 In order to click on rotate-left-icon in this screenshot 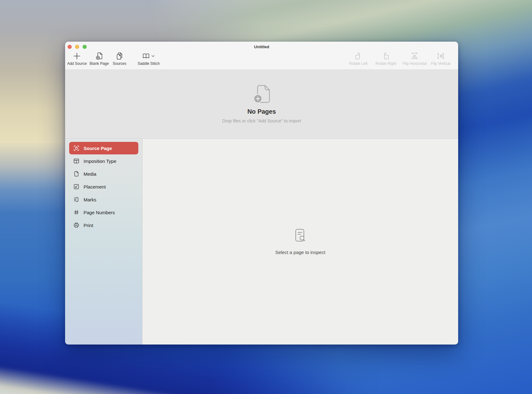, I will do `click(358, 56)`.